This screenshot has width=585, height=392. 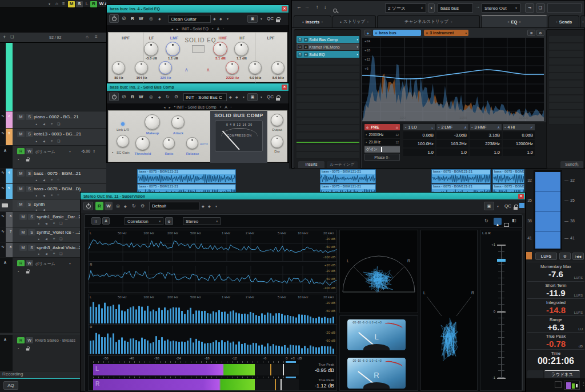 I want to click on band-header: 3 HMF, so click(x=486, y=127).